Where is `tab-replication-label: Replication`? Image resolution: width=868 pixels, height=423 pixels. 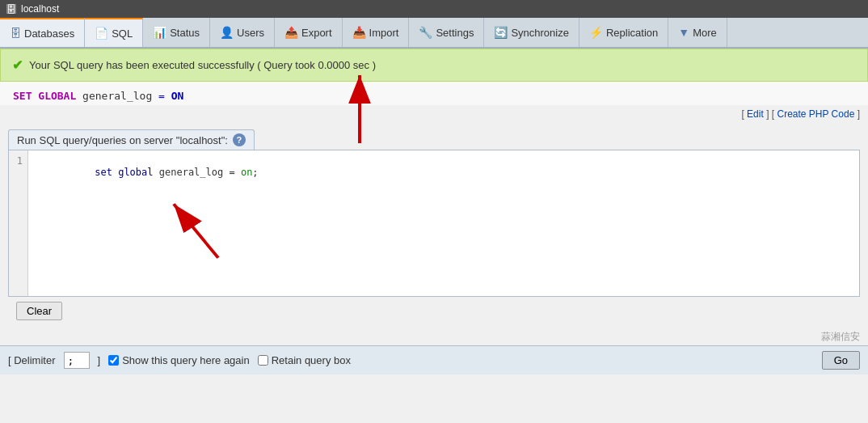
tab-replication-label: Replication is located at coordinates (632, 32).